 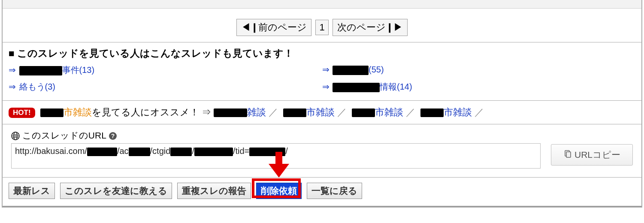 What do you see at coordinates (592, 155) in the screenshot?
I see `copy-url-button: URLコピー` at bounding box center [592, 155].